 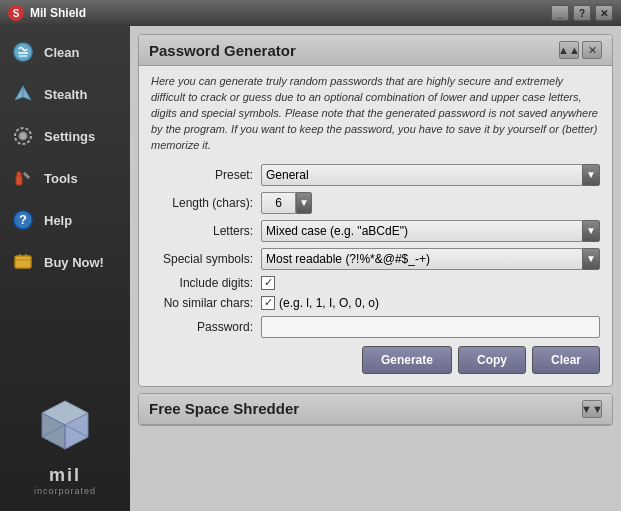 What do you see at coordinates (320, 303) in the screenshot?
I see `no-similar-container: (e.g. l, 1, I, O, 0, o)` at bounding box center [320, 303].